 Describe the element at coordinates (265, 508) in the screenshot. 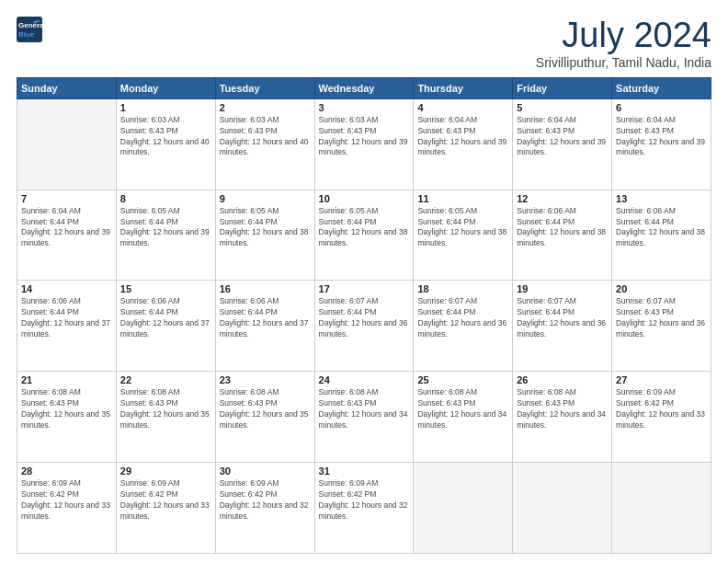

I see `calendar-day-cell: 30Sunrise: 6:09 AMSunset: 6:42 PMDayligh…` at that location.